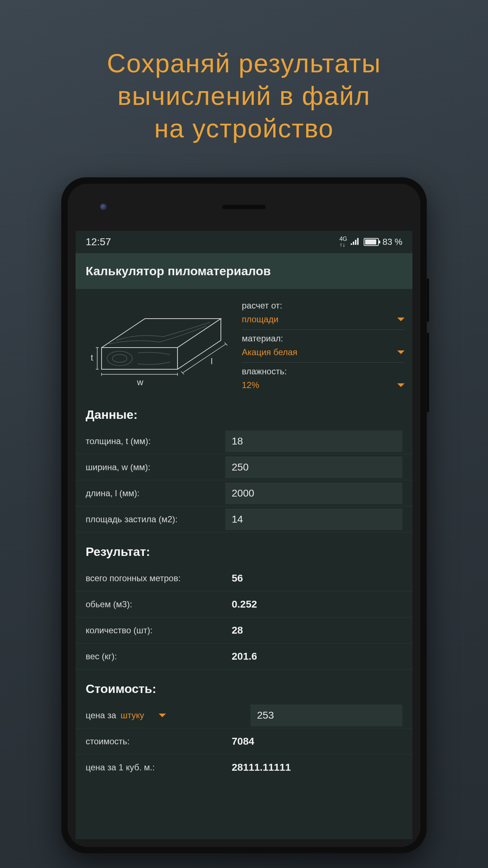 Image resolution: width=488 pixels, height=868 pixels. Describe the element at coordinates (323, 306) in the screenshot. I see `calc-from-label: расчет от:` at that location.